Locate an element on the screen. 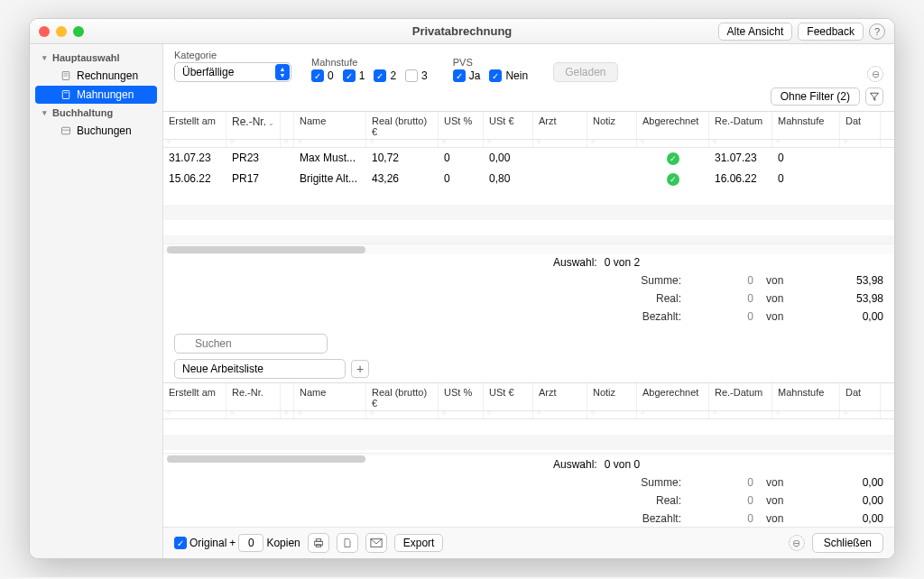 The width and height of the screenshot is (924, 579). feedback-button: Feedback is located at coordinates (830, 32).